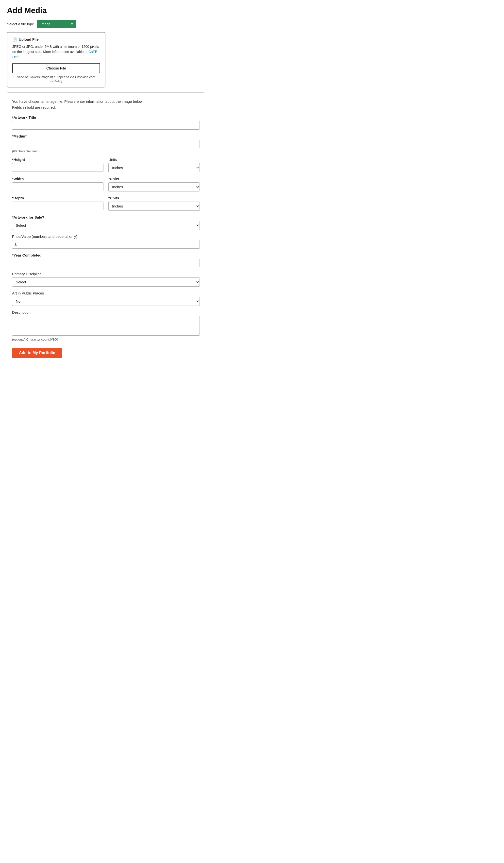 Image resolution: width=504 pixels, height=863 pixels. Describe the element at coordinates (154, 184) in the screenshot. I see `width-units-group: *Units Inches Centimeters Feet Meters` at that location.